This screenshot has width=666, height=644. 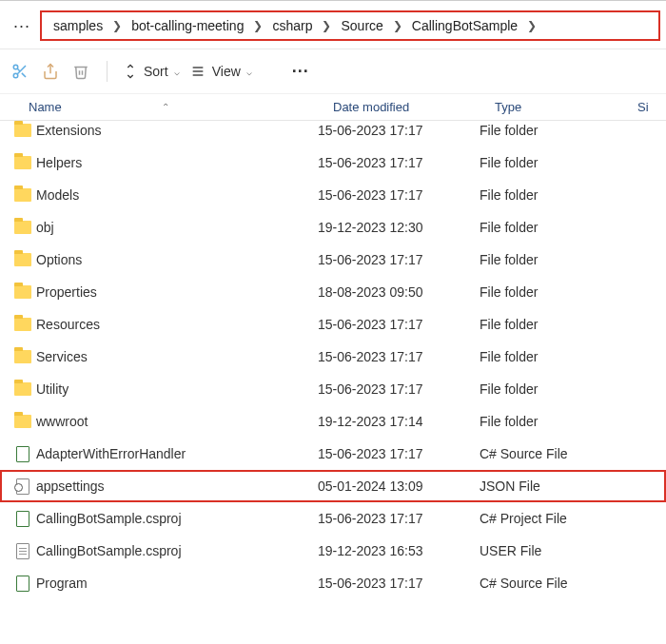 I want to click on file-date: 18-08-2023 09:50, so click(x=399, y=292).